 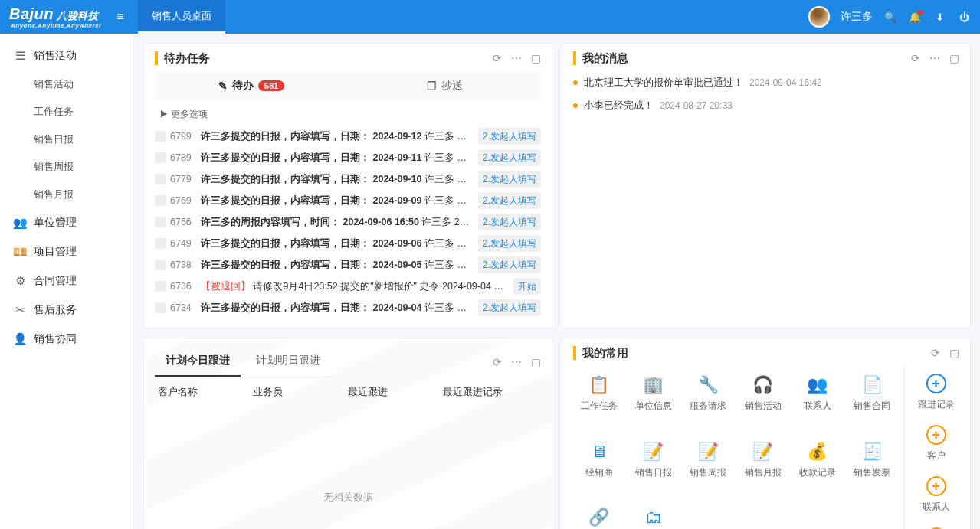 What do you see at coordinates (67, 56) in the screenshot?
I see `sidebar-item: ☰销售活动` at bounding box center [67, 56].